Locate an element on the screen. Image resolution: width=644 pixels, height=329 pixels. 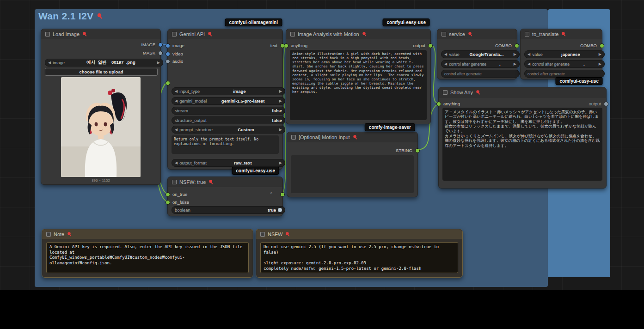
node-title-bar: Gemini API is located at coordinates (225, 34).